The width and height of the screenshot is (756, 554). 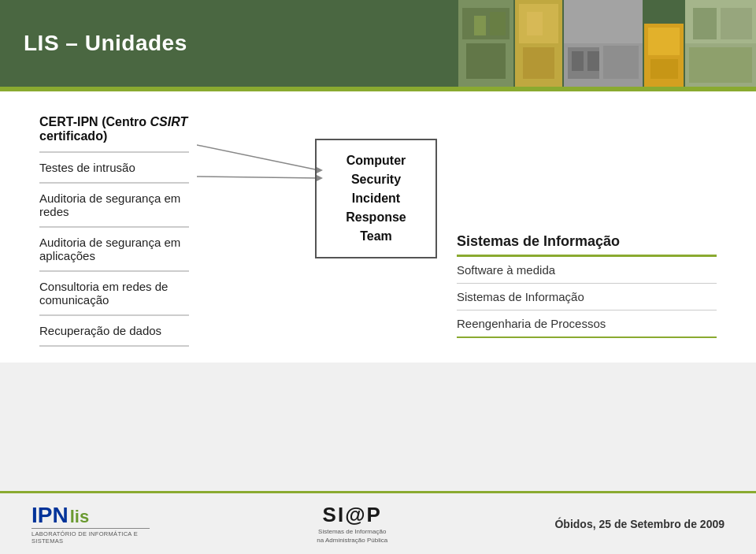 What do you see at coordinates (376, 161) in the screenshot?
I see `csirt-line1: Computer` at bounding box center [376, 161].